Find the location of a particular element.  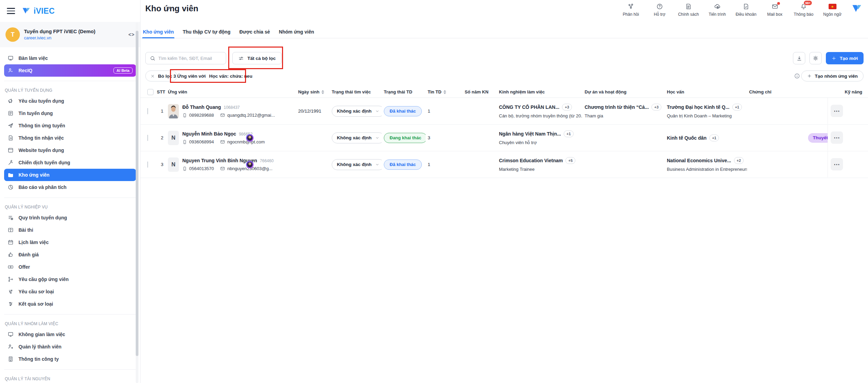

search-input is located at coordinates (190, 58).